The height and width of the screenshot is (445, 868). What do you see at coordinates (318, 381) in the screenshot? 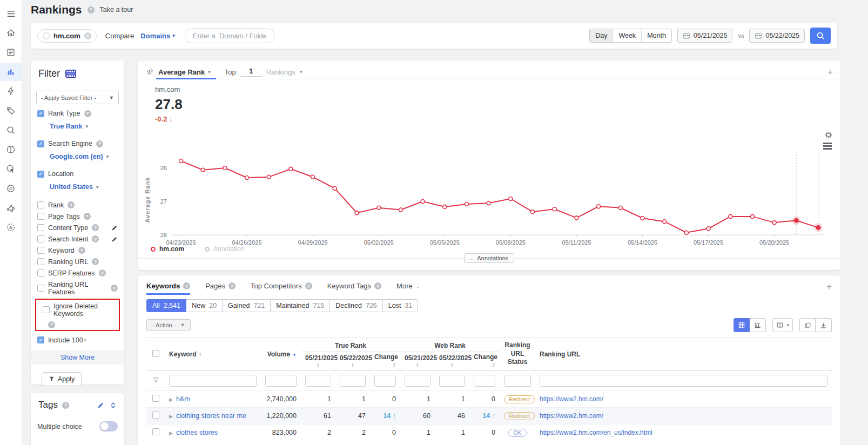
I see `filter-input-true-rank-date1` at bounding box center [318, 381].